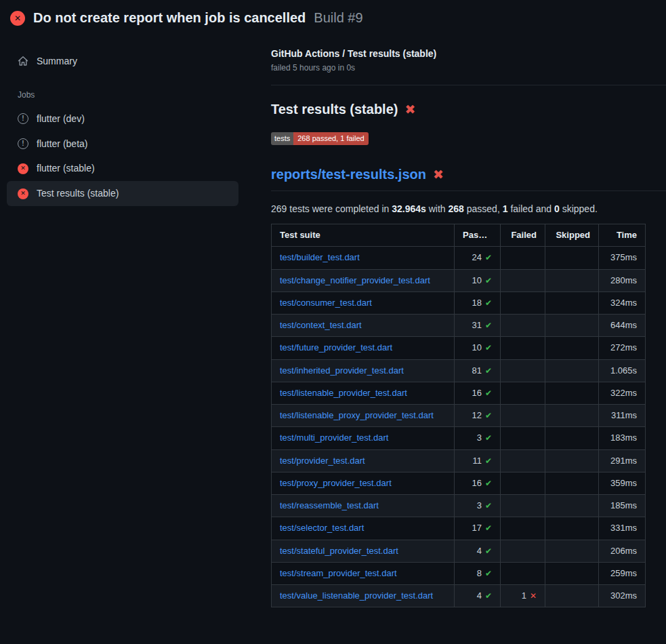  Describe the element at coordinates (339, 573) in the screenshot. I see `test-suite-link: test/stream_provider_test.dart` at that location.